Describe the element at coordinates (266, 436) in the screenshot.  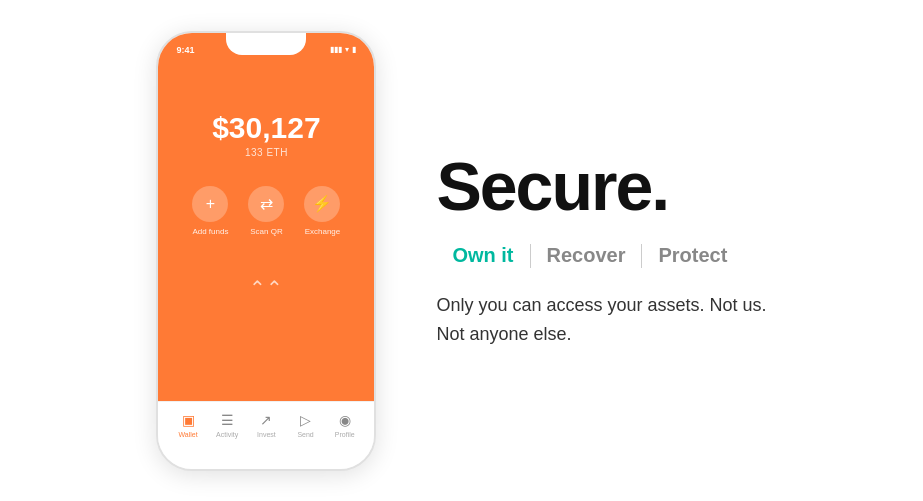
I see `bottom-nav: ▣ Wallet ☰ Activity ↗ Invest ▷ Send ◉` at that location.